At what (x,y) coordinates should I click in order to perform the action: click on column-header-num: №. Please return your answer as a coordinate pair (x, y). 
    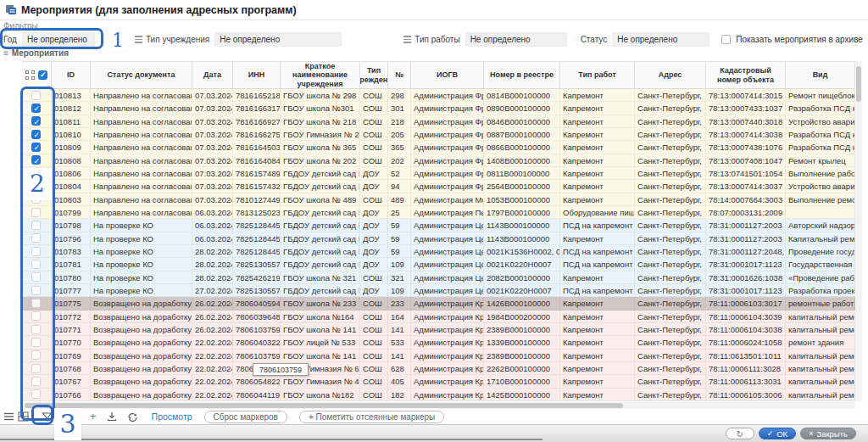
    Looking at the image, I should click on (400, 75).